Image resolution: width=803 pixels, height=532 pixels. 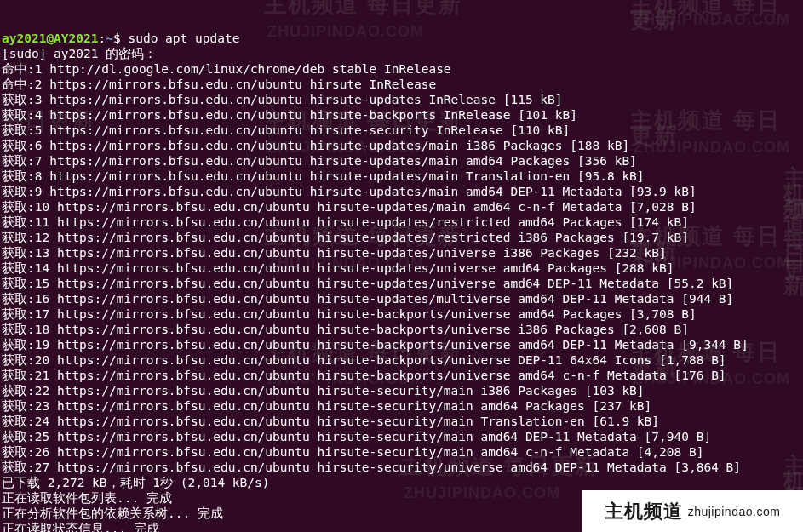 What do you see at coordinates (402, 192) in the screenshot?
I see `output-line: 获取:9 https://mirrors.bfsu.edu.cn/ubuntu …` at bounding box center [402, 192].